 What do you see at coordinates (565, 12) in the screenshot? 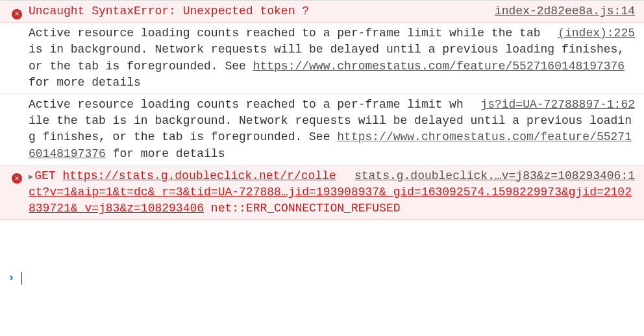
I see `source-link: index-2d82ee8a.js:14` at bounding box center [565, 12].